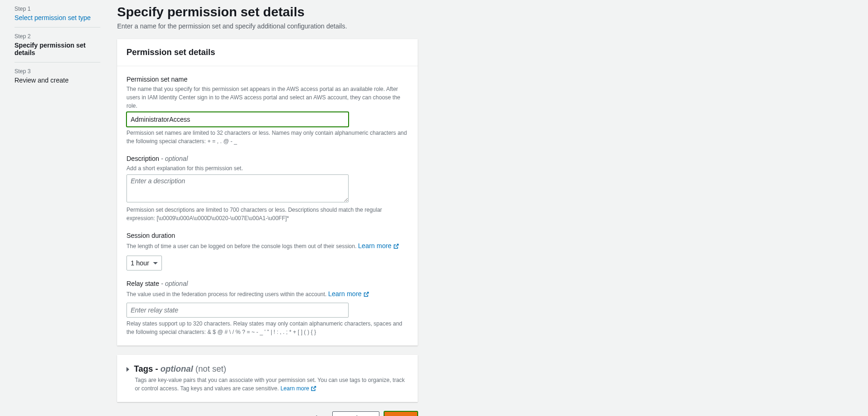 The image size is (868, 416). I want to click on permission-set-name-input, so click(238, 119).